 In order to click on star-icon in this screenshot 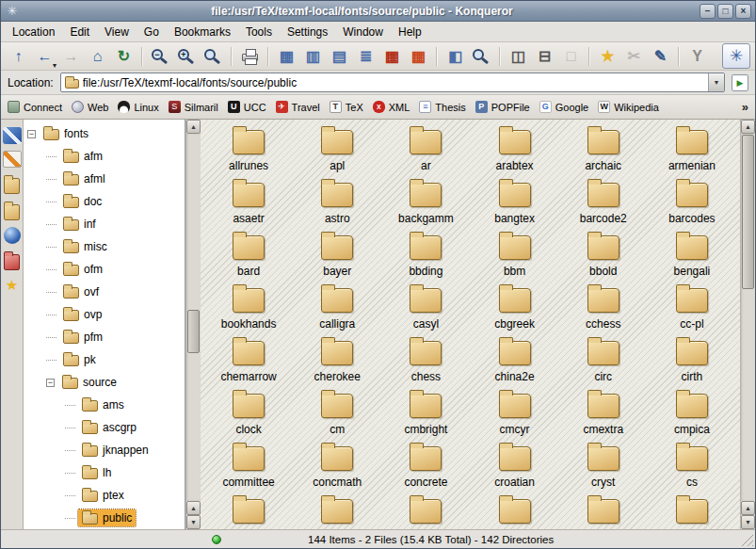, I will do `click(12, 285)`.